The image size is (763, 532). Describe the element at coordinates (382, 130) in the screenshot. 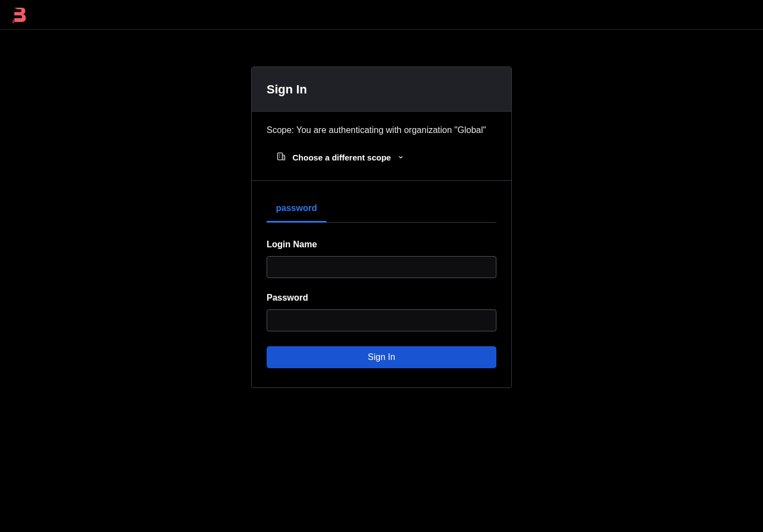

I see `scope-text: Scope: You are authenticating with organ…` at that location.